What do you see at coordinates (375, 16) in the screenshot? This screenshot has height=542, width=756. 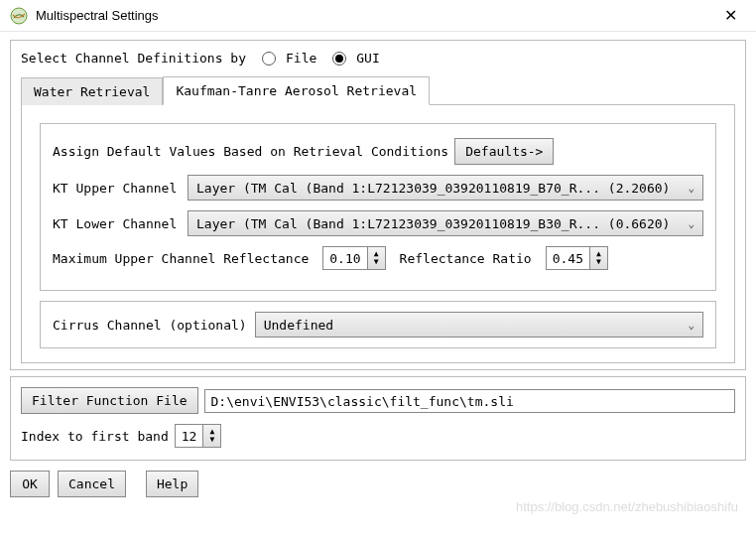 I see `window-title: Multispectral Settings` at bounding box center [375, 16].